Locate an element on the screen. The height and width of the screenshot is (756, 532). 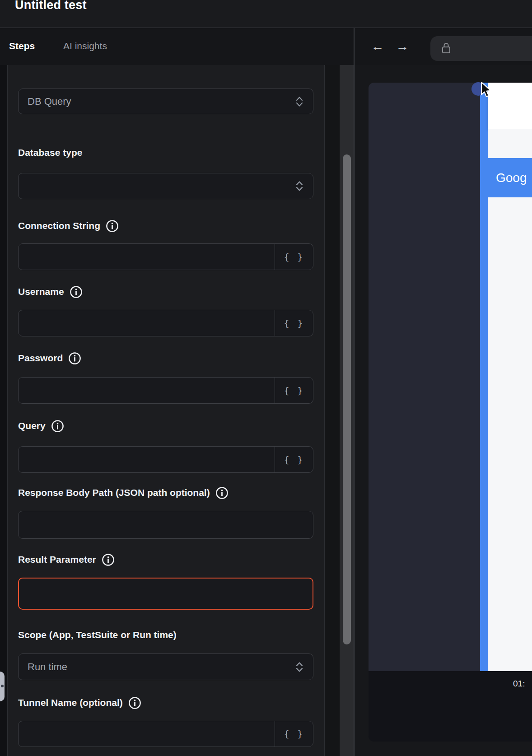
info-icon-response-body-path is located at coordinates (222, 493).